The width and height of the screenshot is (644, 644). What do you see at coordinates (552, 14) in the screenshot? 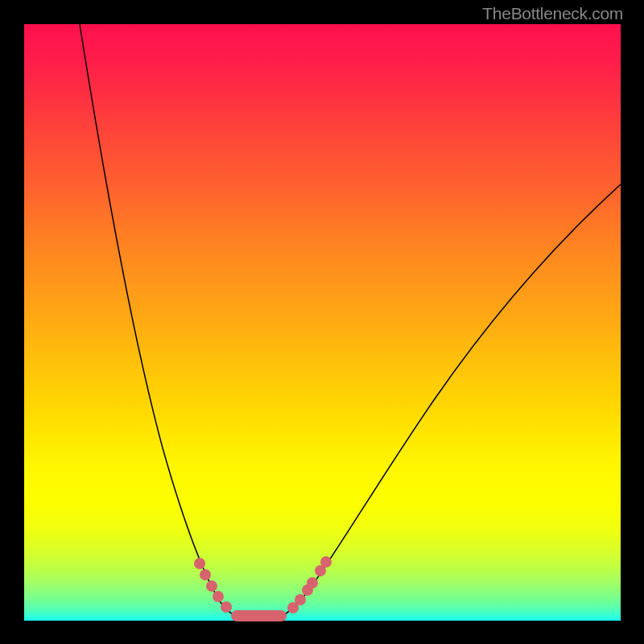
I see `watermark-text: TheBottleneck.com` at bounding box center [552, 14].